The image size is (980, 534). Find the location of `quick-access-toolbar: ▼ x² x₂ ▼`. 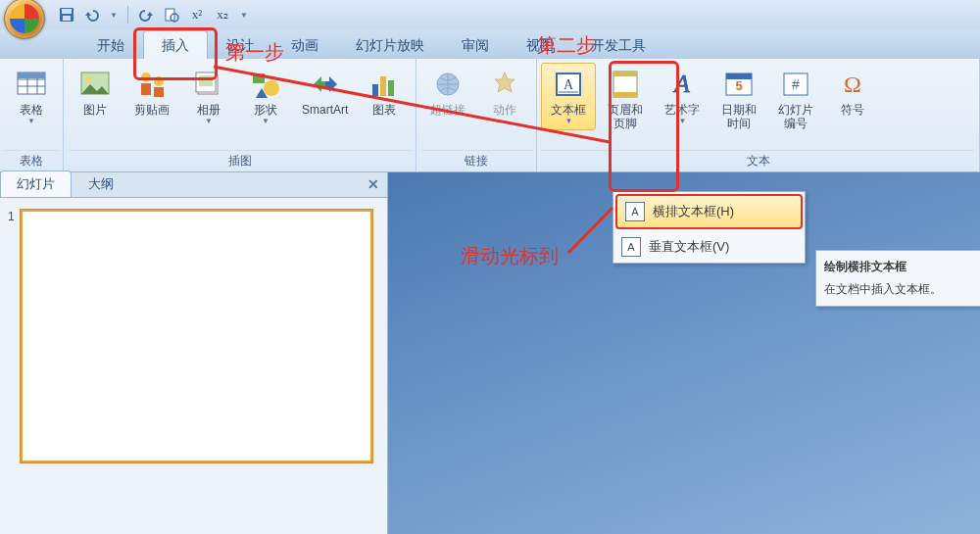

quick-access-toolbar: ▼ x² x₂ ▼ is located at coordinates (153, 15).